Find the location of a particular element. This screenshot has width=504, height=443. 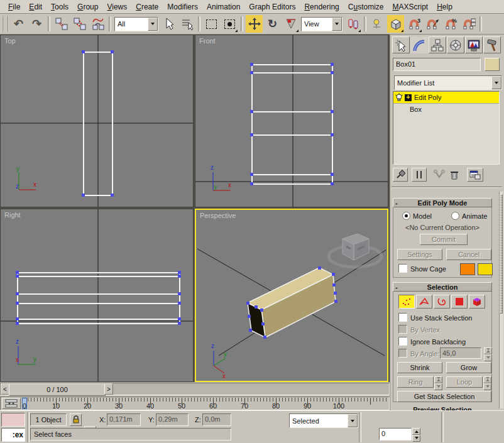

show-cage-checkbox: Show Cage is located at coordinates (422, 268).